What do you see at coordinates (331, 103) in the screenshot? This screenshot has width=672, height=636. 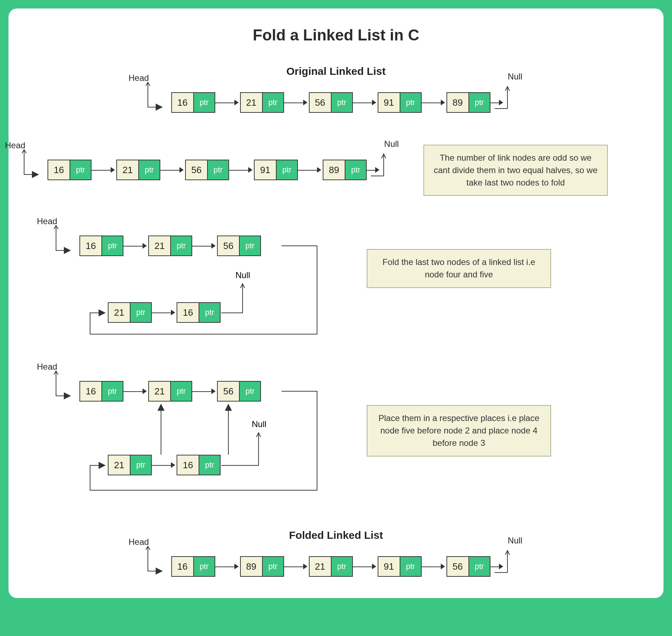 I see `original-nodes: 16ptr21ptr56ptr91ptr89ptr` at bounding box center [331, 103].